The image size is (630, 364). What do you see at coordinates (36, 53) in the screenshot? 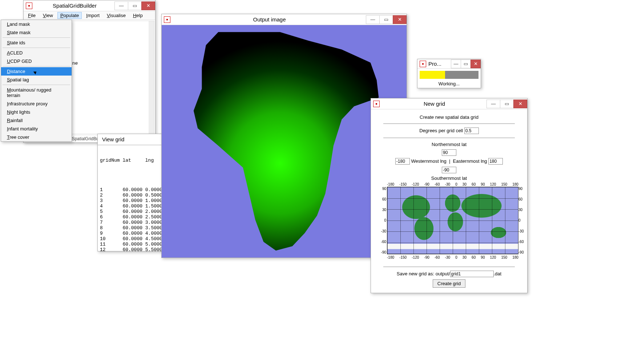
I see `menu-item-acled: ACLED` at bounding box center [36, 53].